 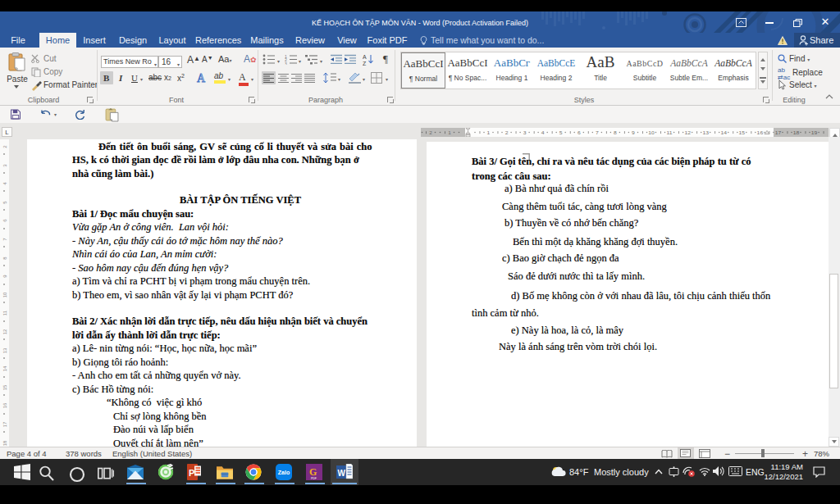 What do you see at coordinates (284, 472) in the screenshot?
I see `svg-text: Zalo` at bounding box center [284, 472].